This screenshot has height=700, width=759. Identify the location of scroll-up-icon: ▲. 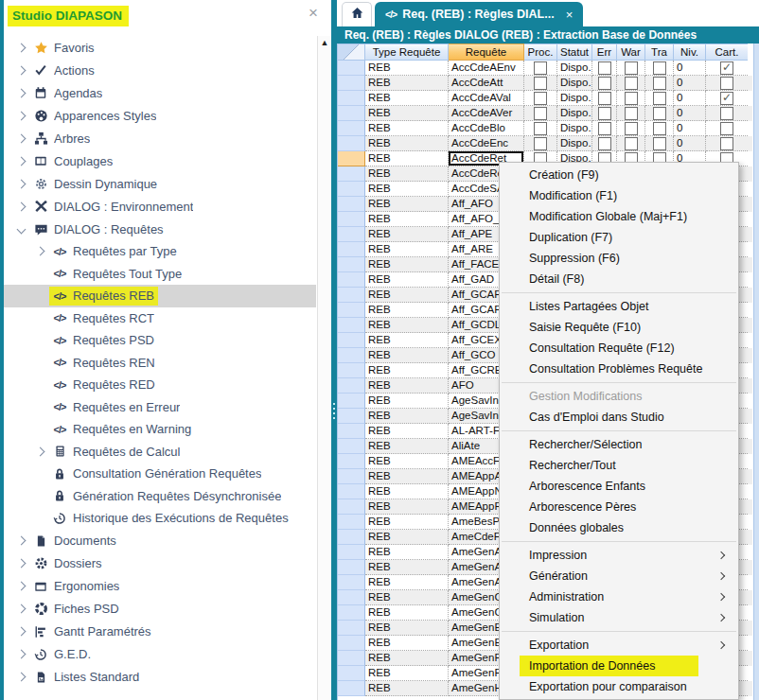
(325, 43).